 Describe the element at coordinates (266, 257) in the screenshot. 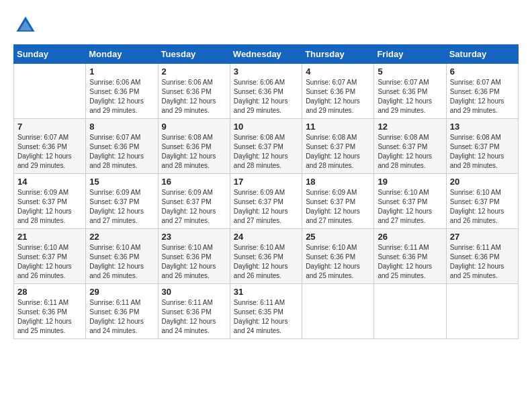

I see `calendar-week-row: 21Sunrise: 6:10 AM Sunset: 6:37 PM Dayli…` at that location.